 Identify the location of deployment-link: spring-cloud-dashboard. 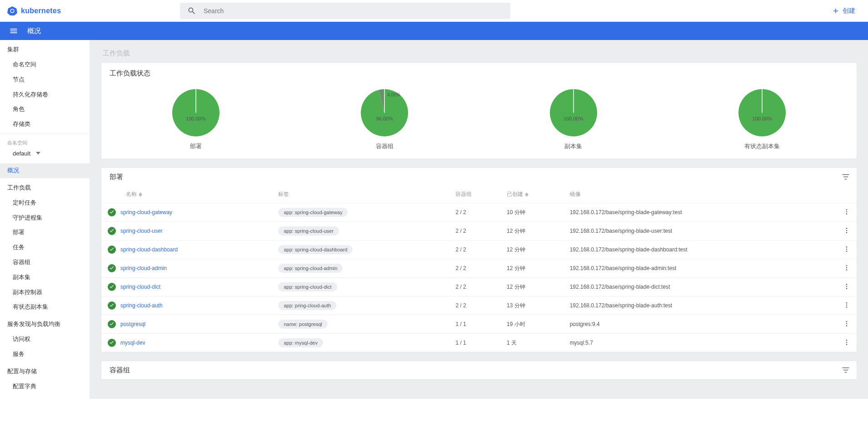
(149, 250).